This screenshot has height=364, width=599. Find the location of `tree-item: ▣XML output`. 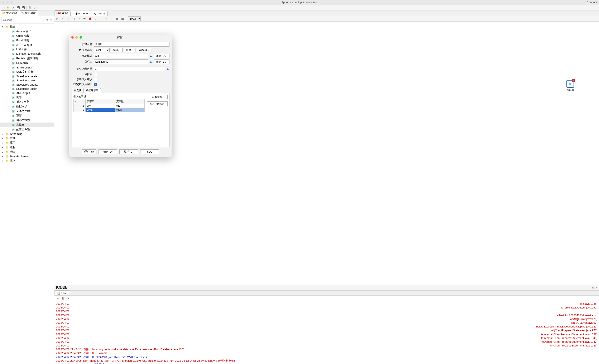

tree-item: ▣XML output is located at coordinates (27, 93).